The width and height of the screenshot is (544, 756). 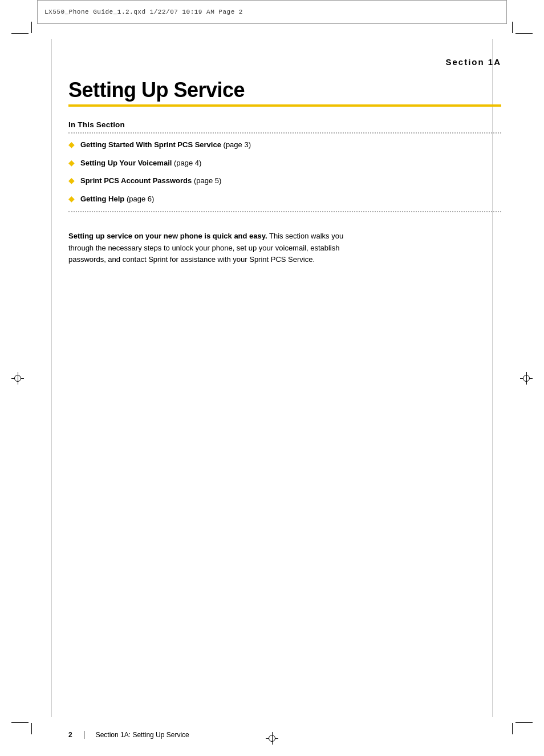 I want to click on description-paragraph: Setting up service on your new phone is …, so click(x=217, y=248).